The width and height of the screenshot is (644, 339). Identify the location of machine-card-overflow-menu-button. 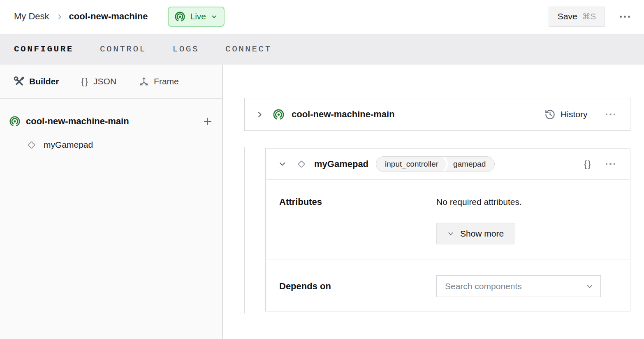
(611, 114).